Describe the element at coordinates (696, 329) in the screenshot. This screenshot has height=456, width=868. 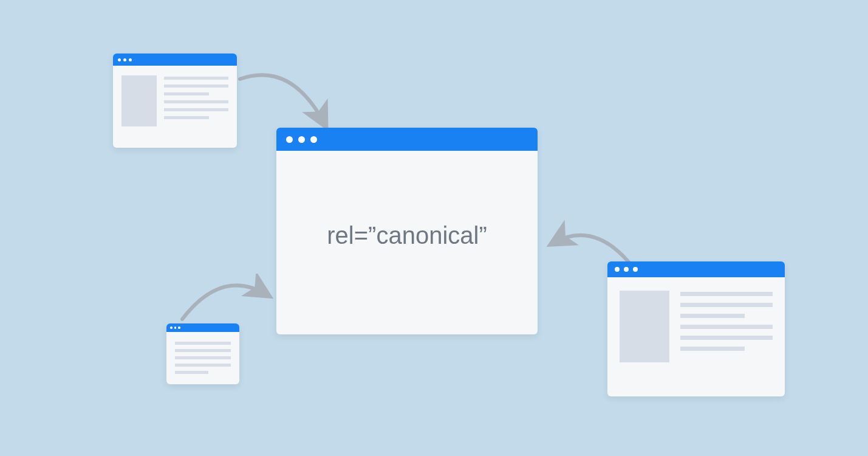
I see `duplicate-page-window-right` at that location.